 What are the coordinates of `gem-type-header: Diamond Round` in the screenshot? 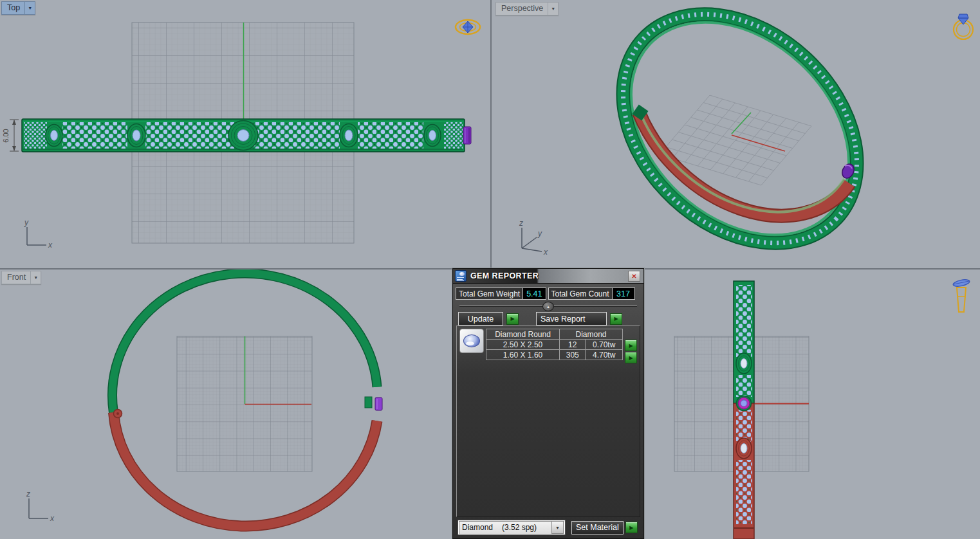 It's located at (523, 334).